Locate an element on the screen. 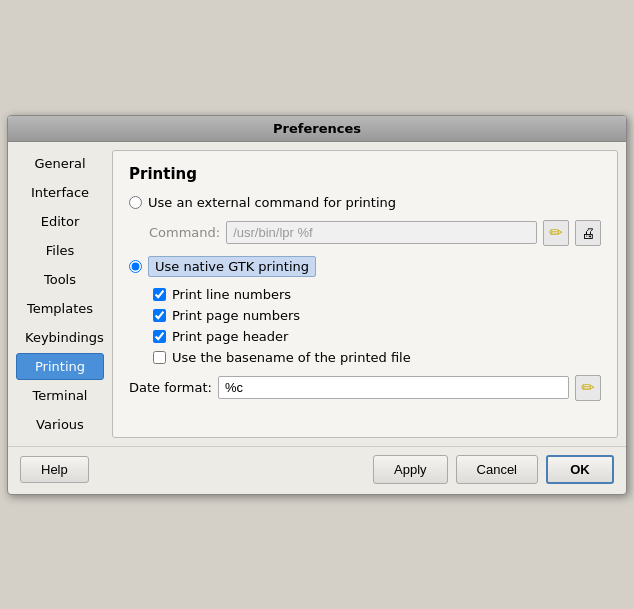  print-page-numbers-row: Print page numbers is located at coordinates (377, 316).